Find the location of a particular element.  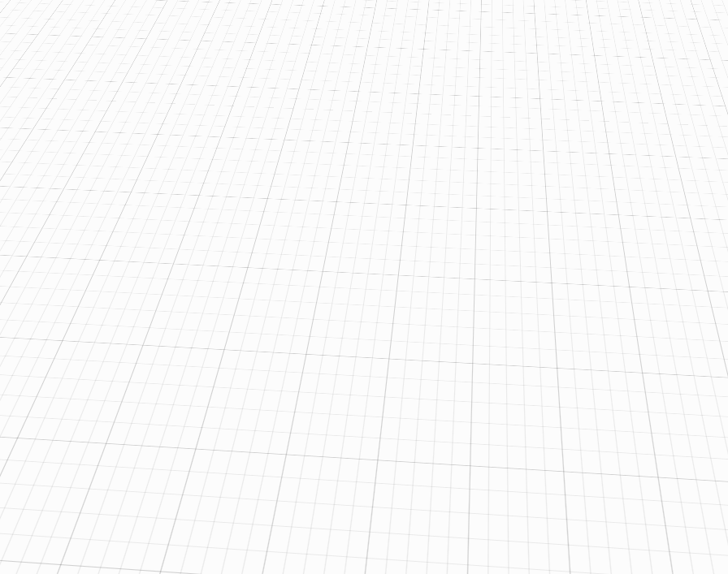

snap-label: Snap is located at coordinates (451, 154).